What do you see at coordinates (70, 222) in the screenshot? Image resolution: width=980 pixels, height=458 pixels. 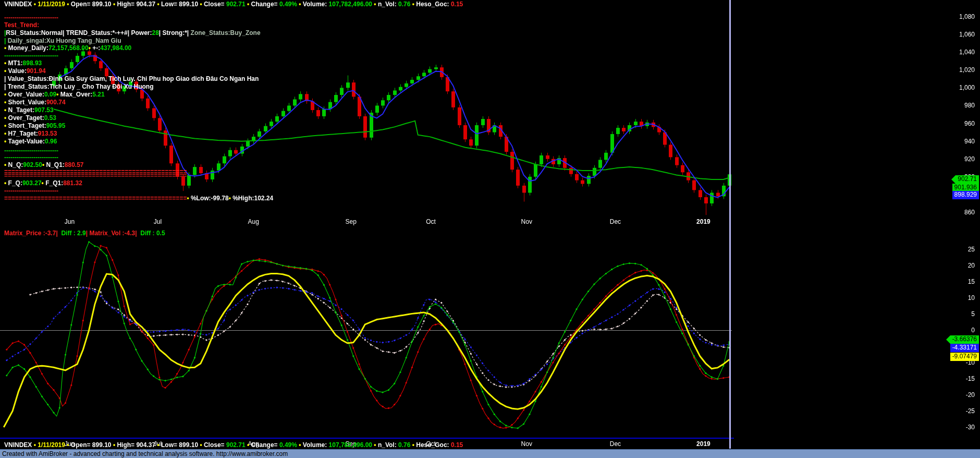 I see `x-axis-label-jun: Jun` at bounding box center [70, 222].